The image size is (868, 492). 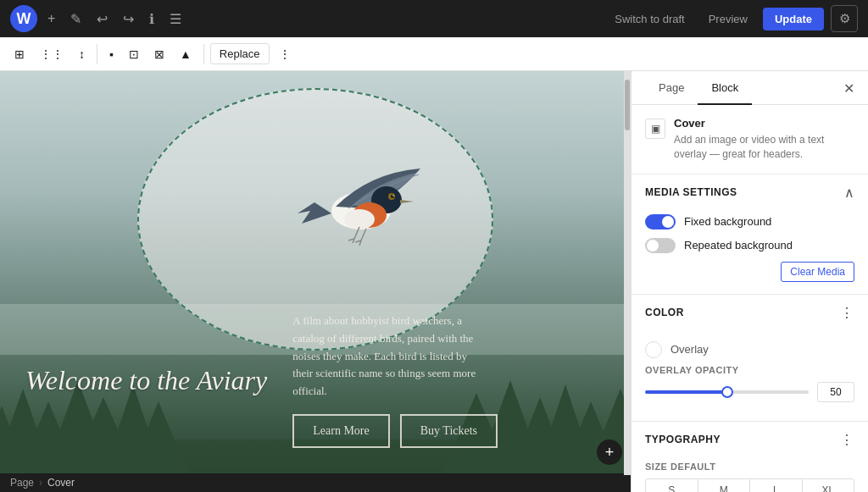 I want to click on block-name: Cover, so click(x=765, y=124).